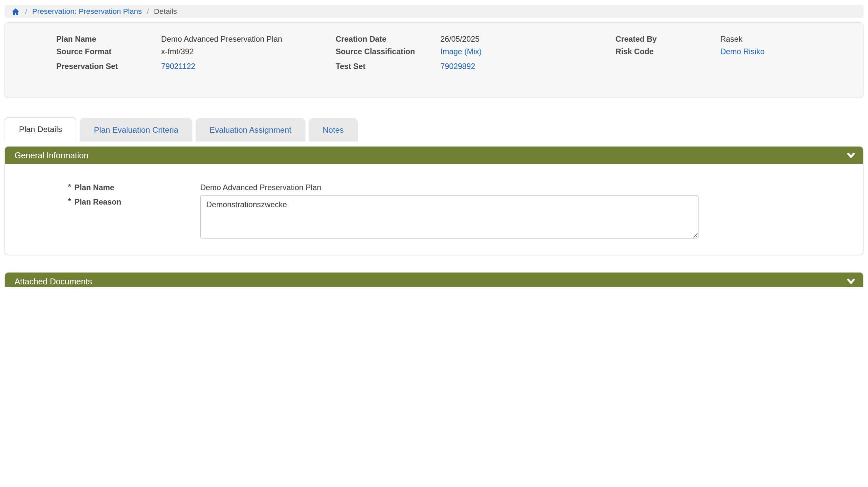 This screenshot has height=487, width=868. What do you see at coordinates (731, 39) in the screenshot?
I see `summary-value: Rasek` at bounding box center [731, 39].